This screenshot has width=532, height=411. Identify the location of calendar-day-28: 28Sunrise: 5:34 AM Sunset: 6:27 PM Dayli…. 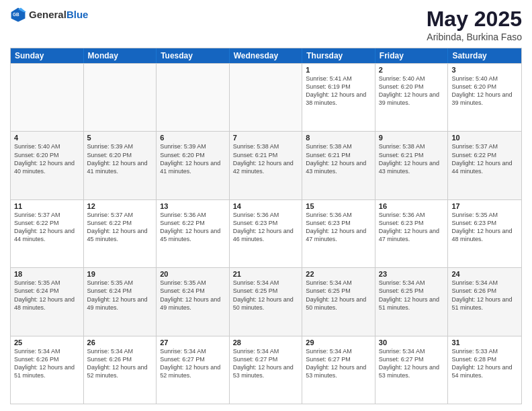
(266, 370).